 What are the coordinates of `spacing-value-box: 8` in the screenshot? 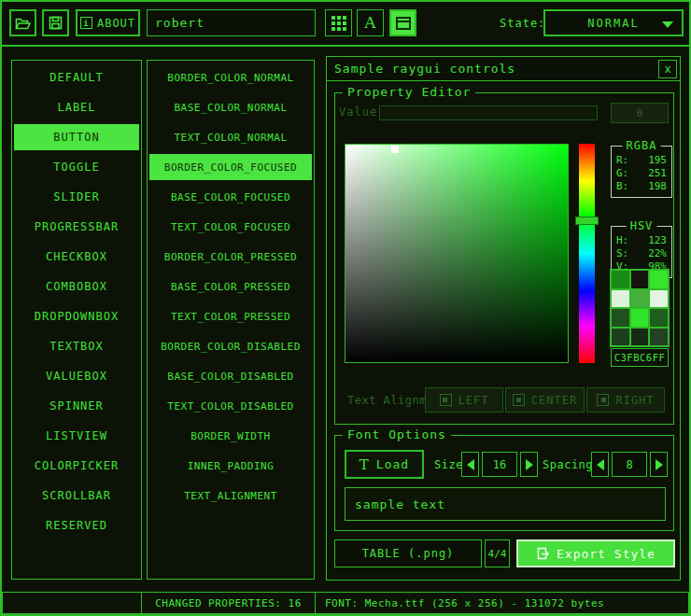 It's located at (629, 465).